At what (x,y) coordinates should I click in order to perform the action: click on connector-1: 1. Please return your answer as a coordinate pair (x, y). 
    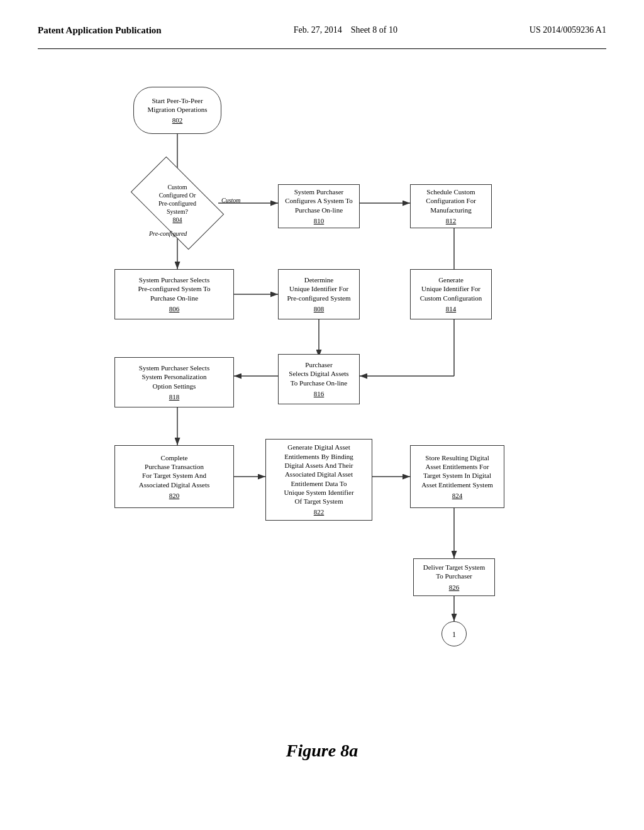
    Looking at the image, I should click on (454, 634).